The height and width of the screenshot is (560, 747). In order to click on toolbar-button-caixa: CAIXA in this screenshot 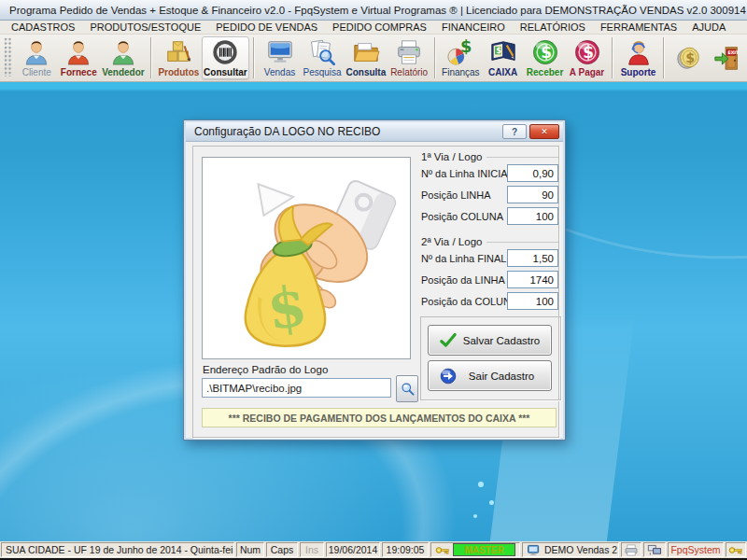, I will do `click(502, 58)`.